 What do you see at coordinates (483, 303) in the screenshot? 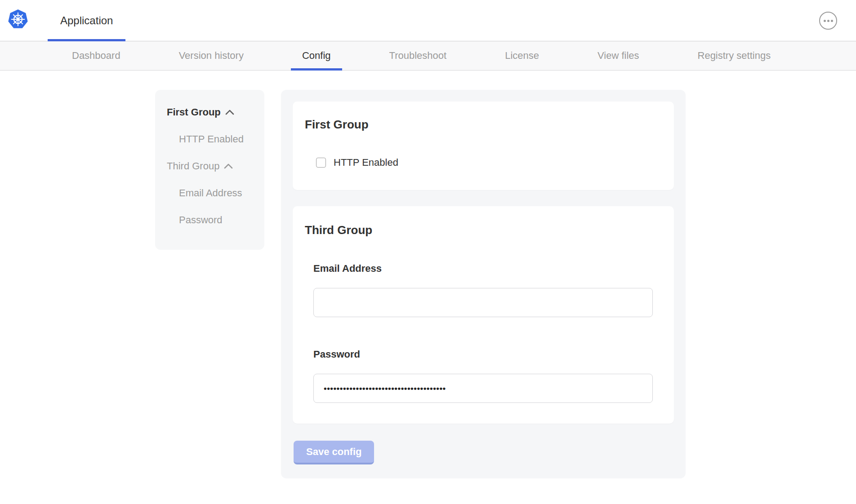
I see `email-address-input` at bounding box center [483, 303].